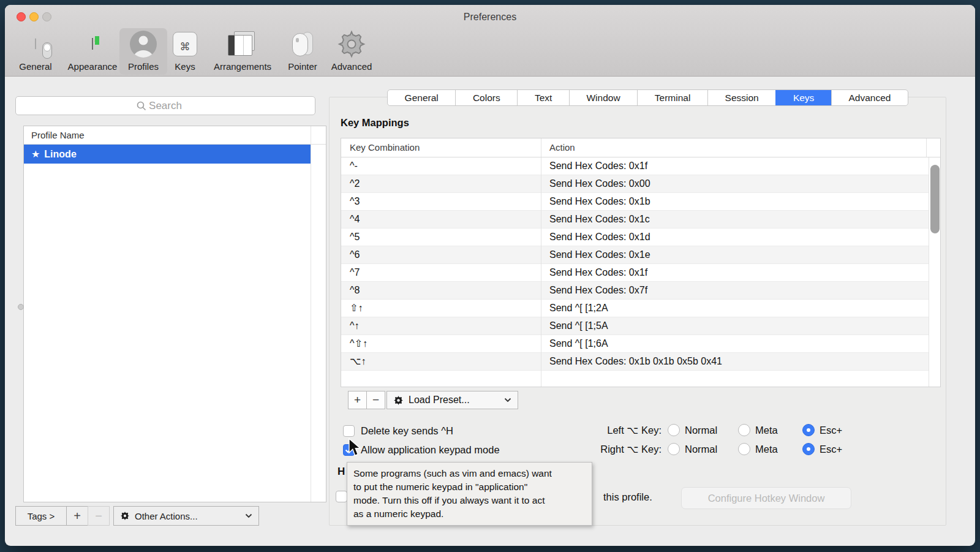 This screenshot has width=980, height=552. What do you see at coordinates (635, 167) in the screenshot?
I see `table-row: ^-Send Hex Codes: 0x1f` at bounding box center [635, 167].